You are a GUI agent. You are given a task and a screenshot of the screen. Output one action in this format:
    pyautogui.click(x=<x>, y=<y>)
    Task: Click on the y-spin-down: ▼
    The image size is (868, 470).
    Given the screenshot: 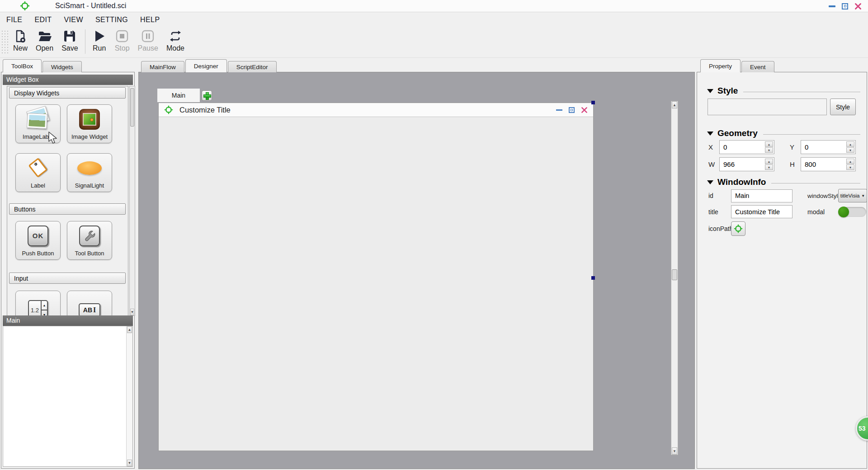 What is the action you would take?
    pyautogui.click(x=850, y=150)
    